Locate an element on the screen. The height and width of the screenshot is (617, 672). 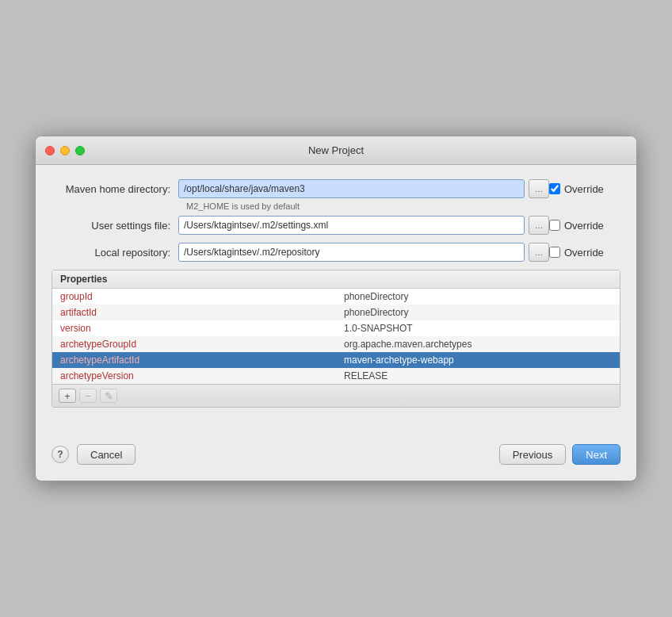
property-key: archetypeVersion is located at coordinates (194, 376).